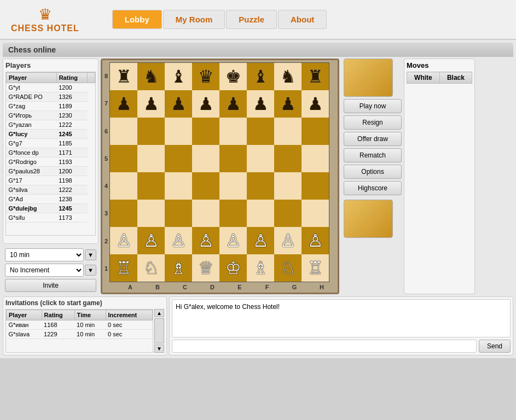 This screenshot has width=516, height=420. What do you see at coordinates (233, 77) in the screenshot?
I see `cell-e8: ♚` at bounding box center [233, 77].